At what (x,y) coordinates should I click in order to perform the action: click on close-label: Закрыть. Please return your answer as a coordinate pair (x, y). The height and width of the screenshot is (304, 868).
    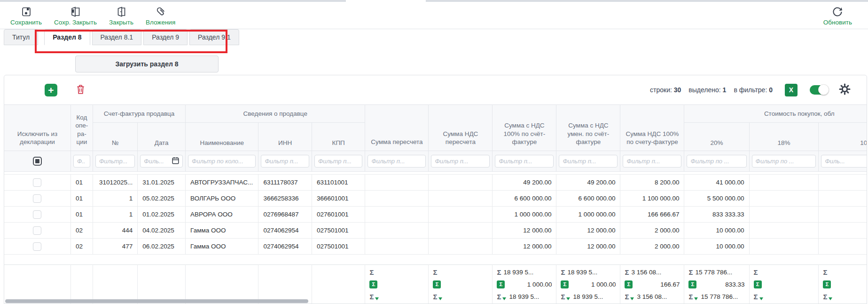
    Looking at the image, I should click on (121, 23).